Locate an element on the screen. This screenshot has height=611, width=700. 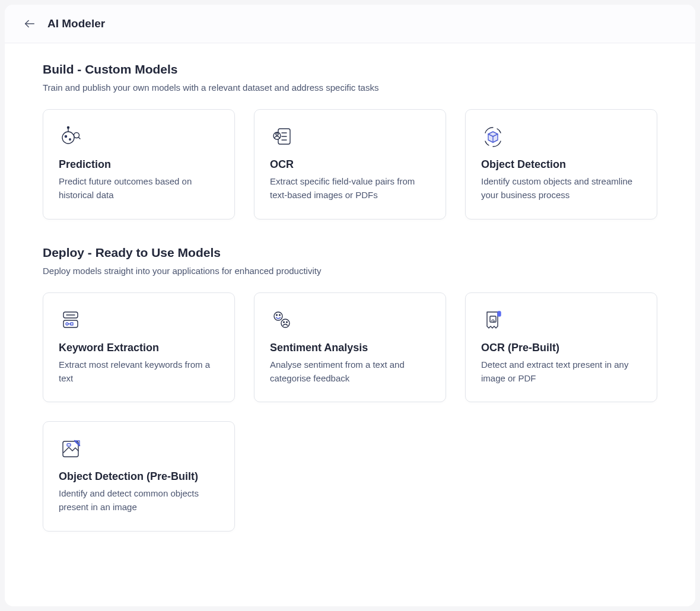
prediction-icon is located at coordinates (71, 137).